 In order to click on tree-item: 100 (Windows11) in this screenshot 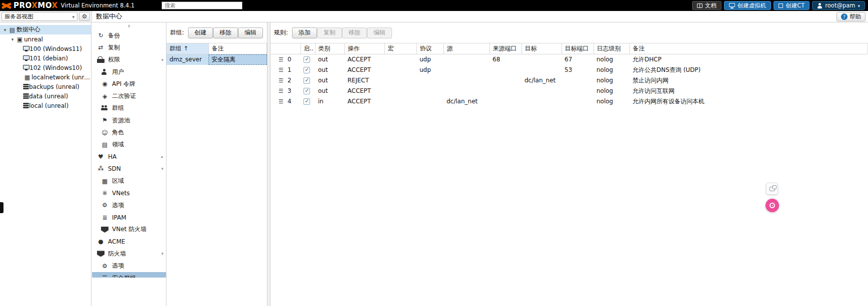, I will do `click(46, 49)`.